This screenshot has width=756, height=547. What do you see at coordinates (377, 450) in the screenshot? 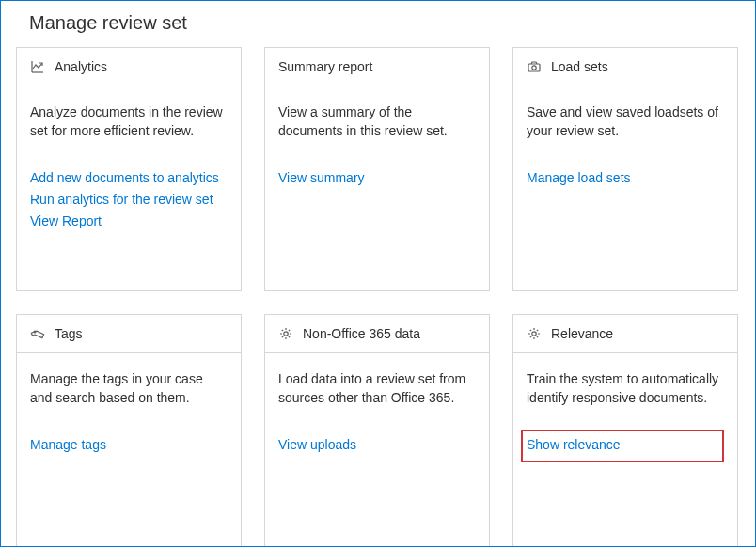
I see `card-body: Load data into a review set from sources…` at bounding box center [377, 450].